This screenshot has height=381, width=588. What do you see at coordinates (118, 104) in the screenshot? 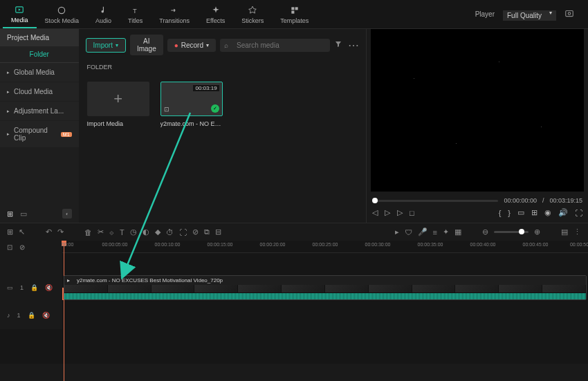
I see `import-media-item: + Import Media` at bounding box center [118, 104].